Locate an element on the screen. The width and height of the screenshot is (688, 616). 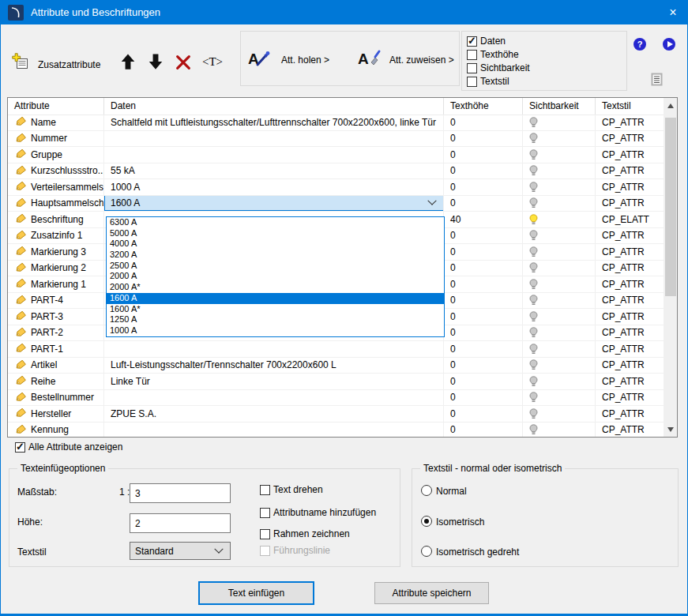
text-einfuegen-button: Text einfügen is located at coordinates (256, 593).